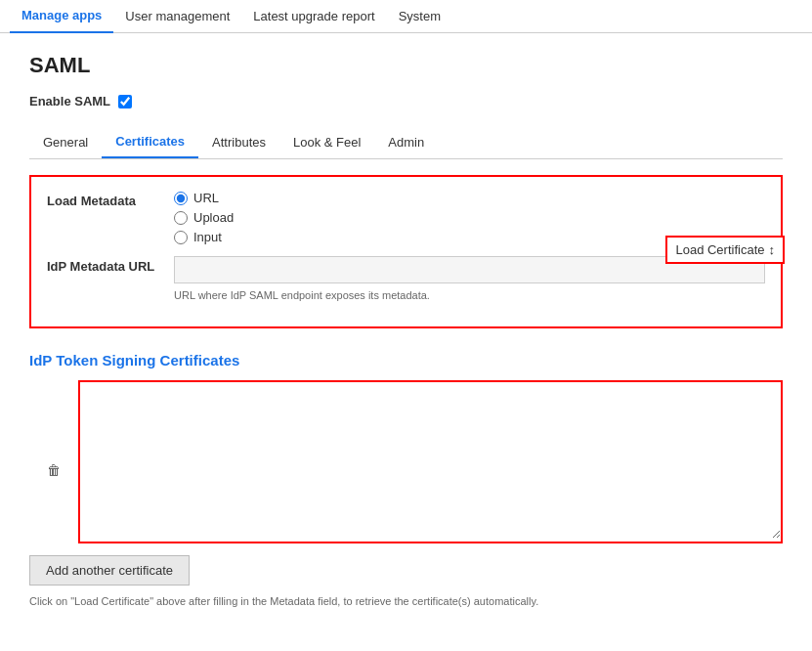 This screenshot has width=812, height=651. What do you see at coordinates (725, 250) in the screenshot?
I see `load-certificate-button: Load Certificate ↕` at bounding box center [725, 250].